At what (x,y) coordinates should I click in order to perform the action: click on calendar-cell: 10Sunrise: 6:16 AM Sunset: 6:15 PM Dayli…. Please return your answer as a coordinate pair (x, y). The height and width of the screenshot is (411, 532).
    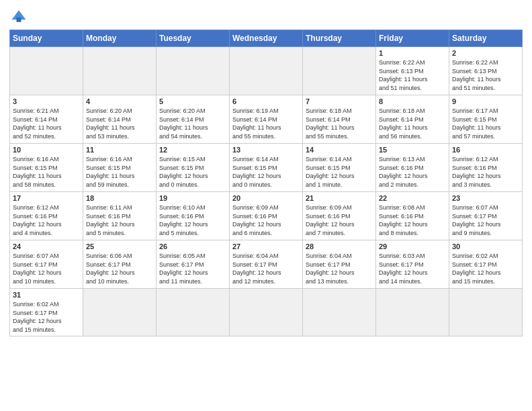
    Looking at the image, I should click on (47, 168).